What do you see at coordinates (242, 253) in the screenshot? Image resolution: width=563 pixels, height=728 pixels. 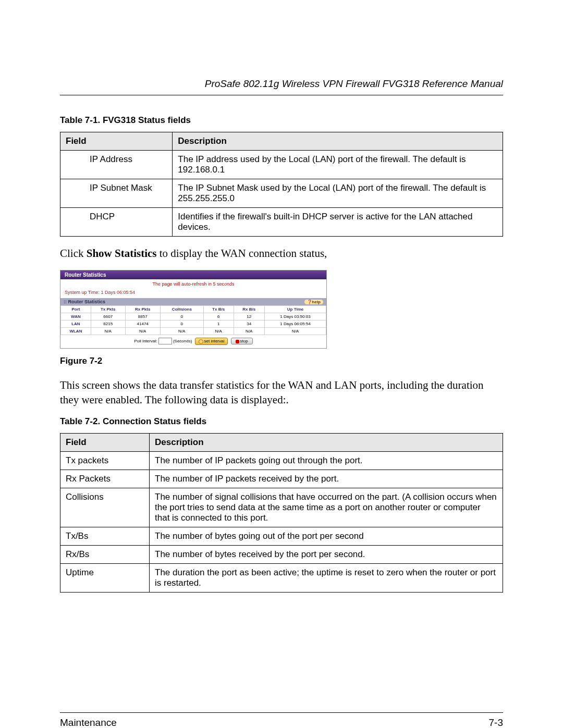 I see `text-fragment: to display the WAN connection status,` at bounding box center [242, 253].